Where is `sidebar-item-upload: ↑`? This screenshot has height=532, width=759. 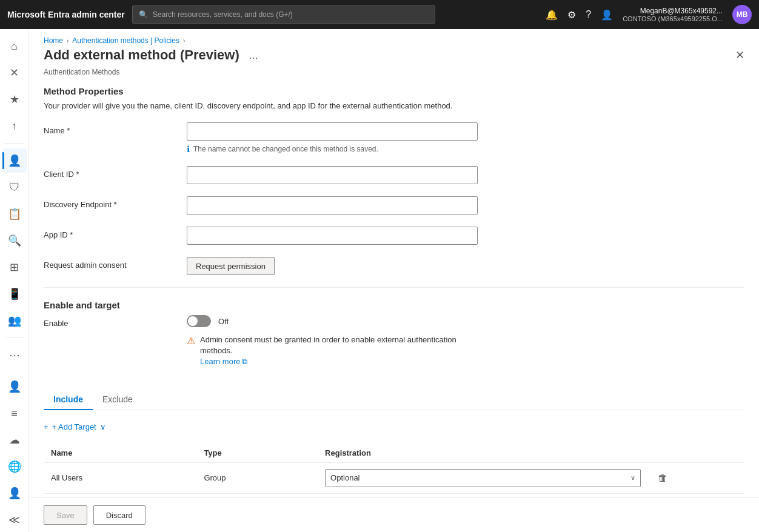
sidebar-item-upload: ↑ is located at coordinates (15, 126).